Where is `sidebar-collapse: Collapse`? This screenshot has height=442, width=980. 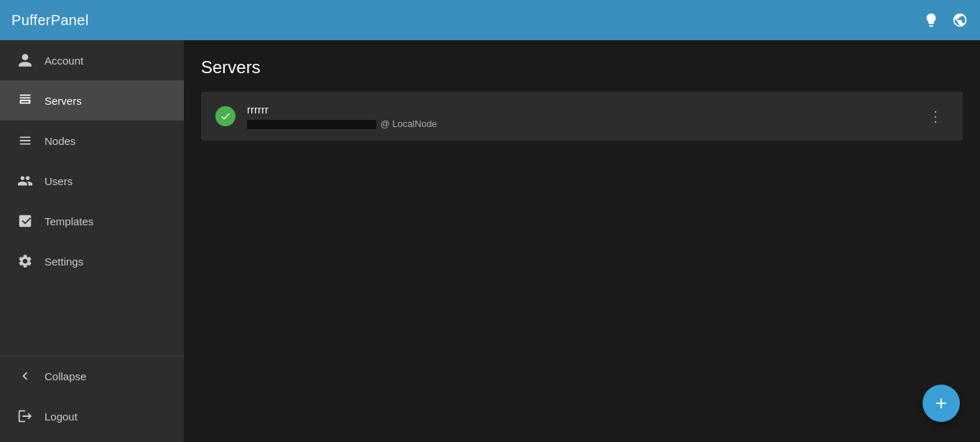
sidebar-collapse: Collapse is located at coordinates (92, 376).